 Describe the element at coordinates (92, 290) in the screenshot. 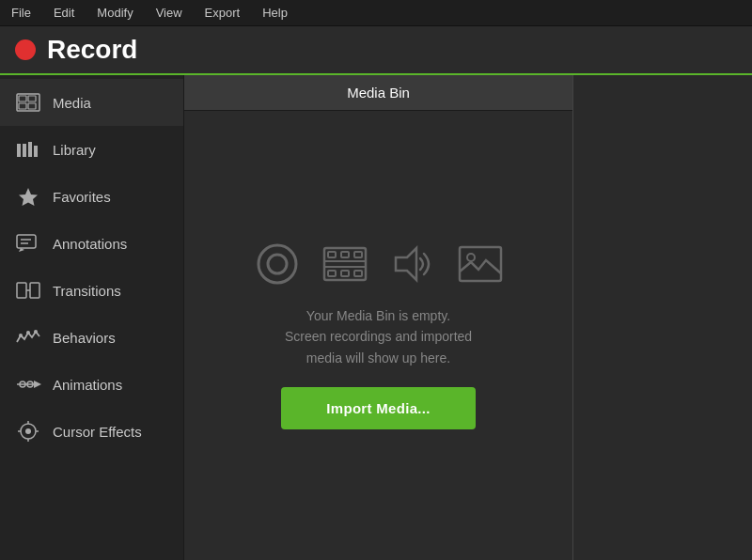

I see `sidebar-item-transitions: Transitions` at that location.